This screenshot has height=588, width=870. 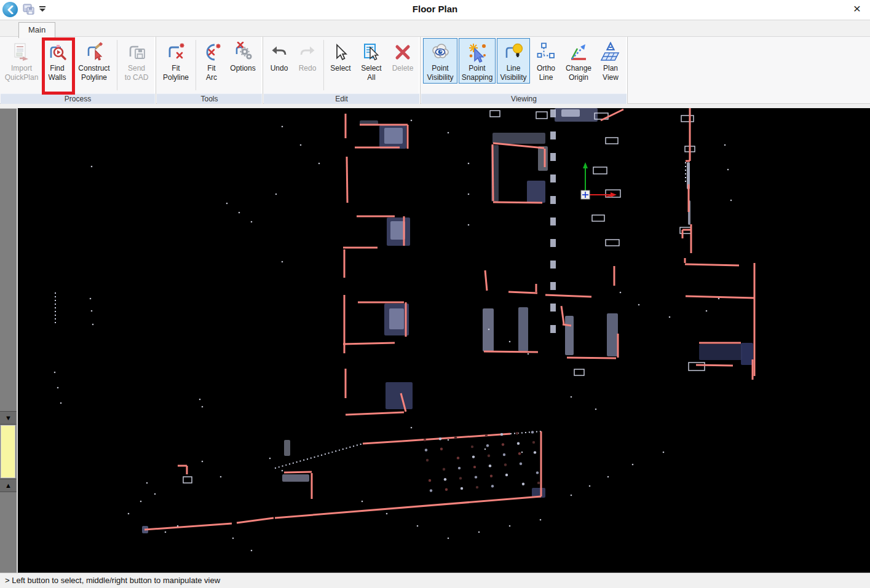 What do you see at coordinates (579, 52) in the screenshot?
I see `change-origin-icon` at bounding box center [579, 52].